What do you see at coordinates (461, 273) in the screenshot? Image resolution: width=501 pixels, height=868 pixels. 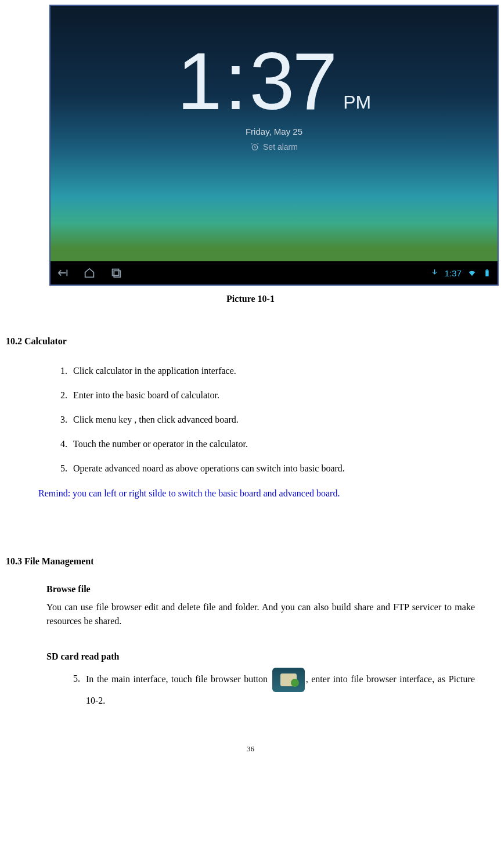 I see `nav-right: 1:37` at bounding box center [461, 273].